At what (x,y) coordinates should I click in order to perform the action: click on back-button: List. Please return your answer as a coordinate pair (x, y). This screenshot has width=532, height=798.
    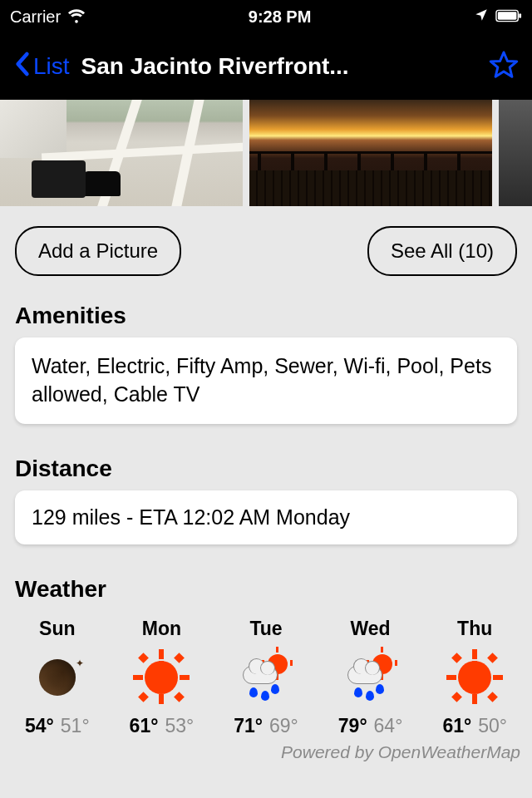
    Looking at the image, I should click on (42, 66).